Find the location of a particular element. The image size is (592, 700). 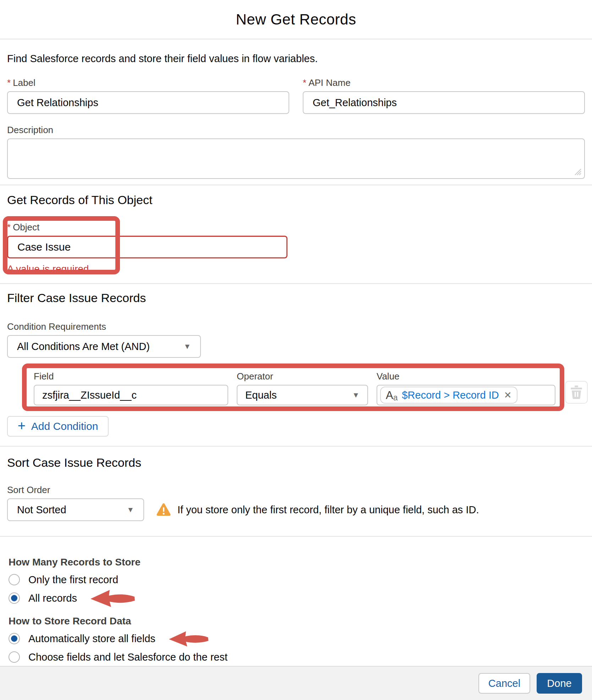

sort-order-dropdown: Not Sorted ▼ is located at coordinates (76, 510).